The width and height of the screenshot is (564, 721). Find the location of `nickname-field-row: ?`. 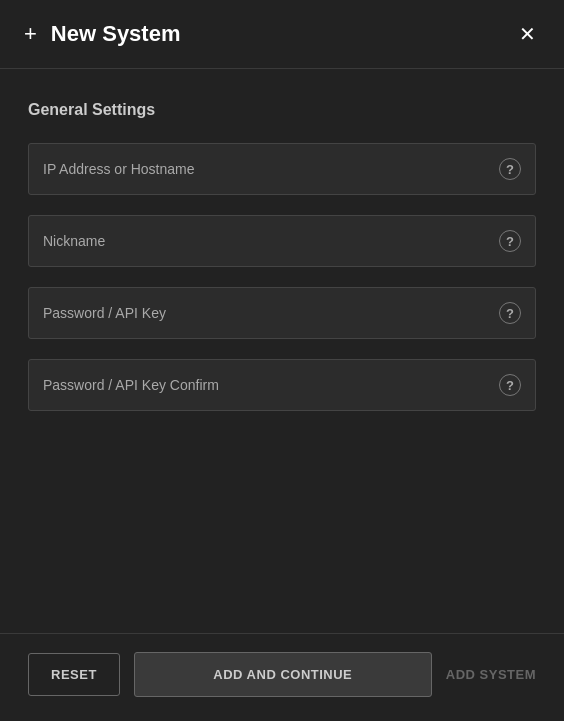

nickname-field-row: ? is located at coordinates (282, 241).